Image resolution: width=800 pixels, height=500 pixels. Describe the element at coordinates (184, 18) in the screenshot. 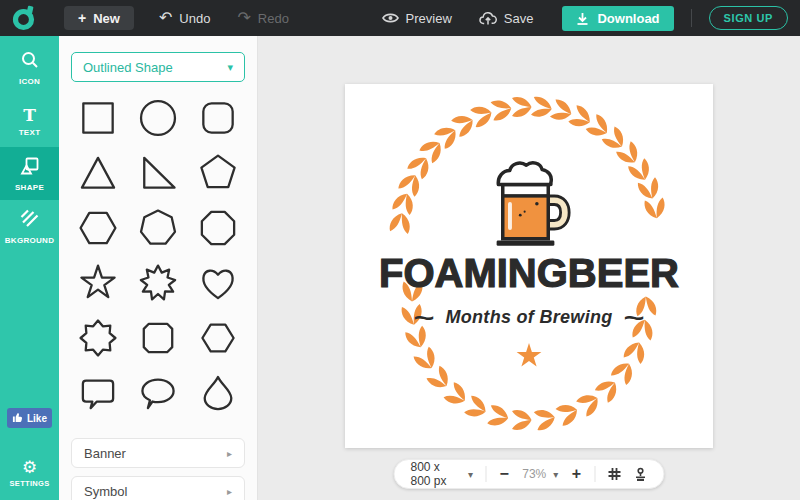

I see `undo-button: ↶ Undo` at that location.